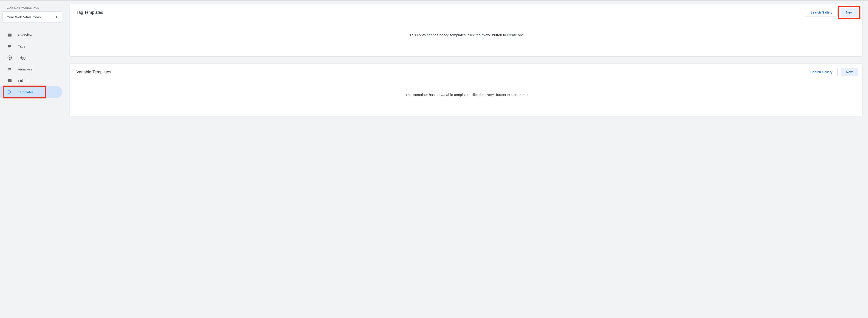 The image size is (868, 318). I want to click on sidebar-item-triggers: Triggers, so click(31, 58).